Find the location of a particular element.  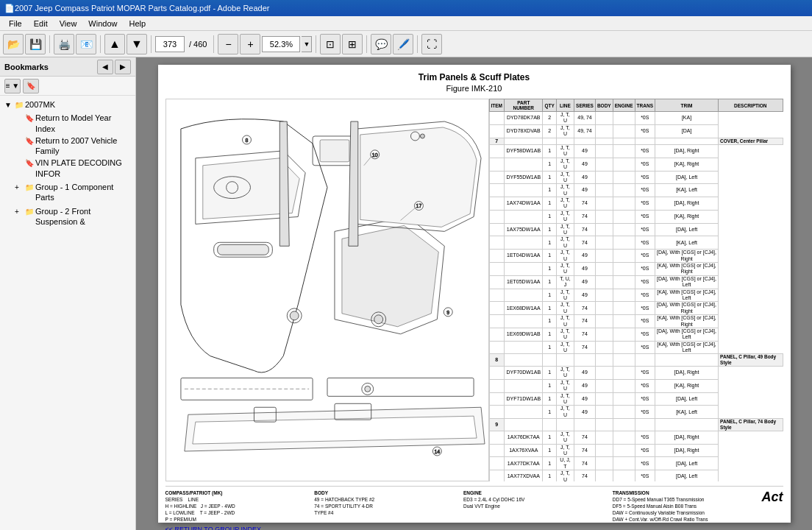

sidebar-bookmark-button: 🔖 is located at coordinates (31, 86).